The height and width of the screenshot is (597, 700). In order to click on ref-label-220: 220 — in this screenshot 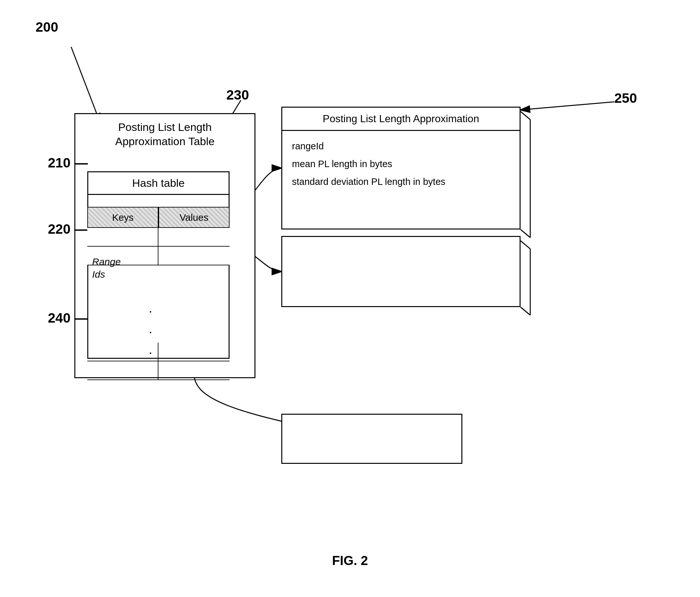, I will do `click(68, 229)`.